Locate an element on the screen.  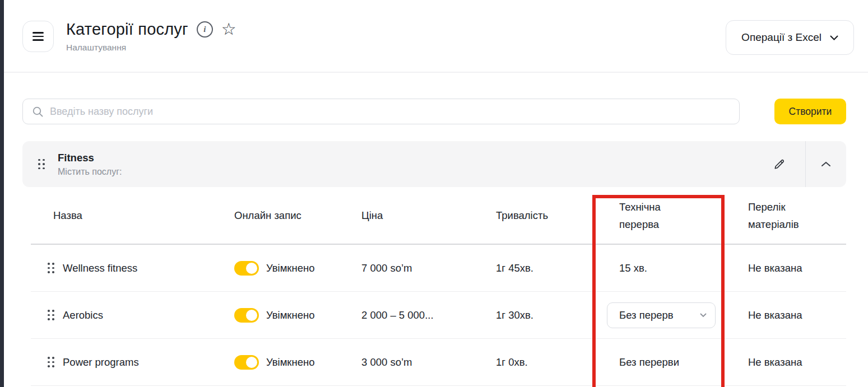
service-duration: 1г 0хв. is located at coordinates (558, 362).